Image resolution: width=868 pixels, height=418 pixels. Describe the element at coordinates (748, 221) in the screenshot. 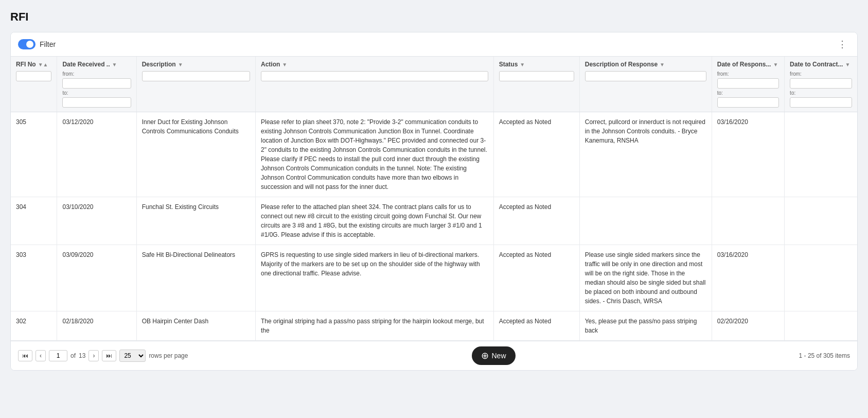

I see `cell-date-resp` at that location.